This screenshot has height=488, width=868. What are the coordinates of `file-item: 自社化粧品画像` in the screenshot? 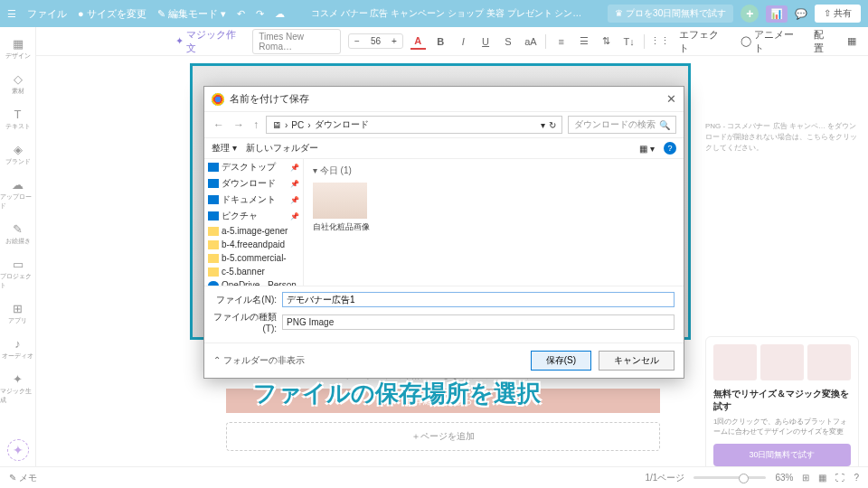 It's located at (342, 208).